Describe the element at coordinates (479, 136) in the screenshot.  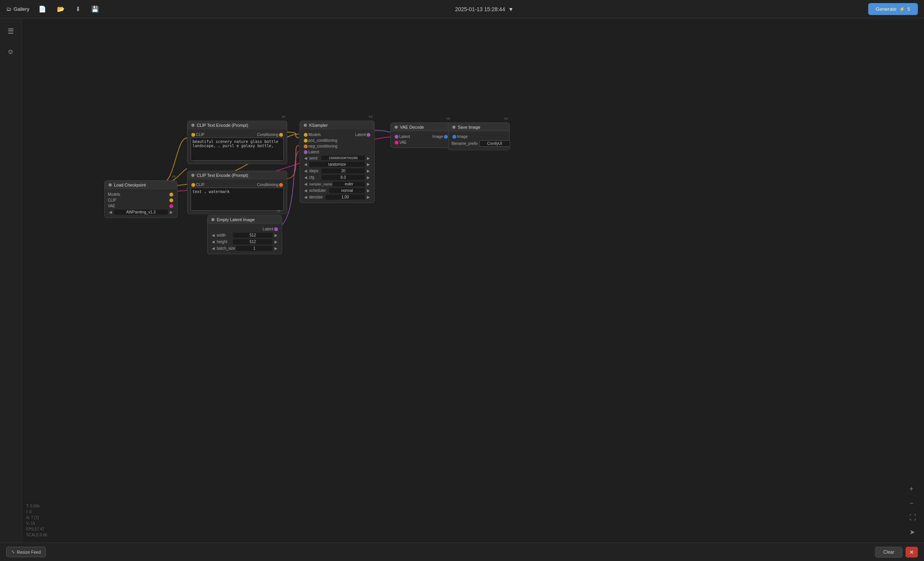
I see `save-image-node: #9 Save Image Image filename_prefix Comf…` at that location.